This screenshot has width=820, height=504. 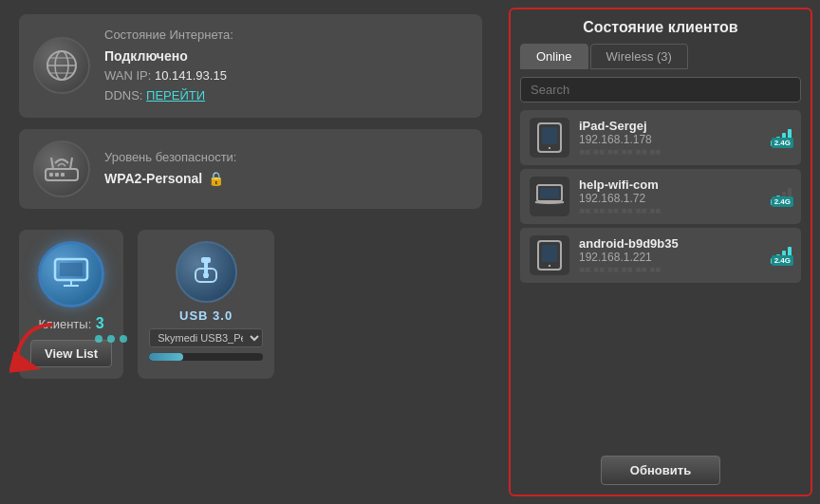 What do you see at coordinates (36, 350) in the screenshot?
I see `red-arrow` at bounding box center [36, 350].